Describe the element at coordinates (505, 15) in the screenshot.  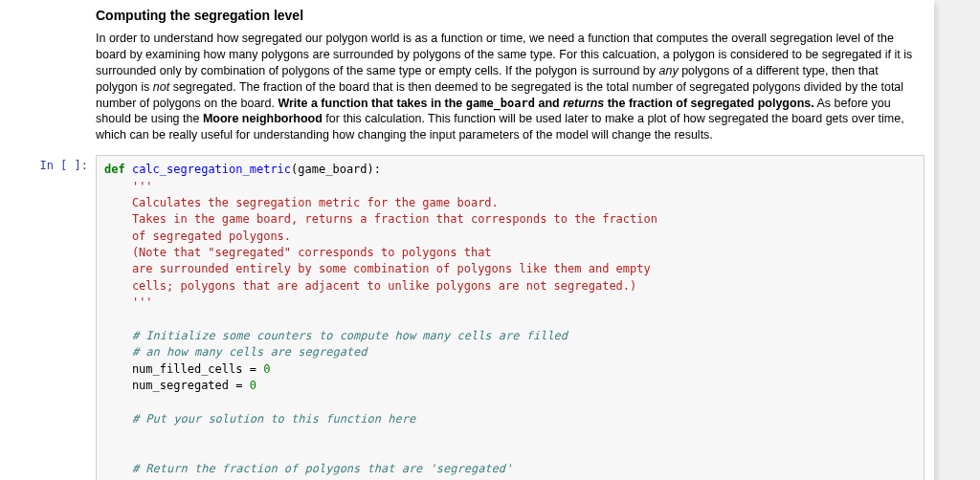
I see `section-heading: Computing the segregation level` at that location.